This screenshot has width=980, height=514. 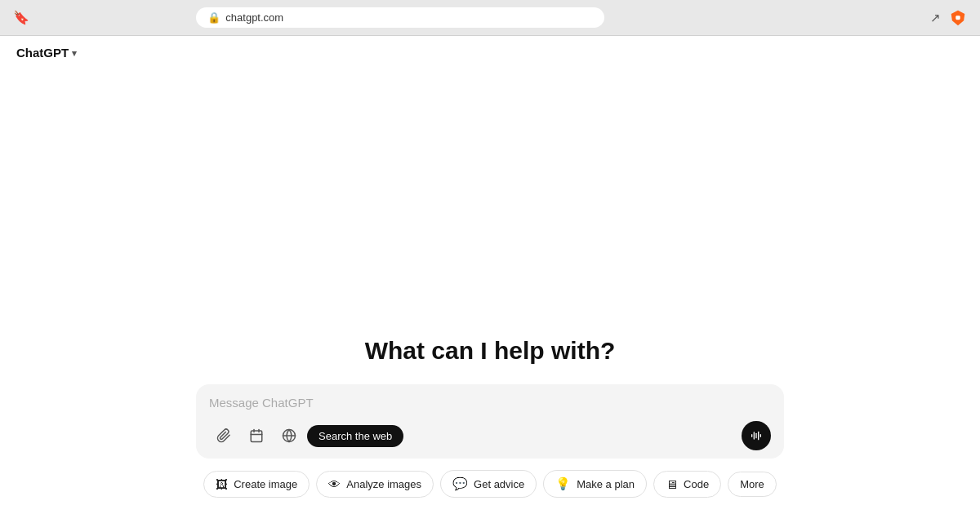 What do you see at coordinates (256, 436) in the screenshot?
I see `tools-icon` at bounding box center [256, 436].